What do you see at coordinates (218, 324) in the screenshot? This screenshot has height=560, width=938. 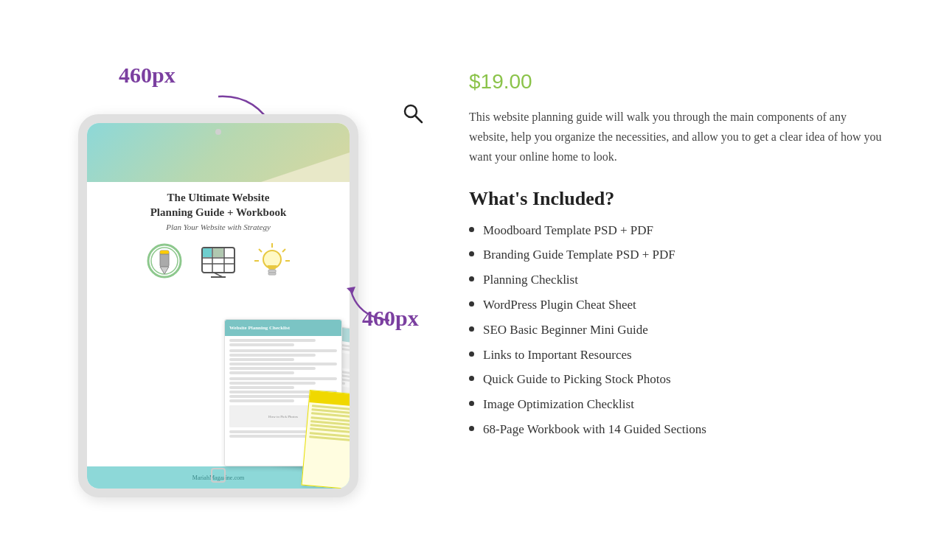 I see `tablet-body: The Ultimate WebsitePlanning Guide + Wor…` at bounding box center [218, 324].